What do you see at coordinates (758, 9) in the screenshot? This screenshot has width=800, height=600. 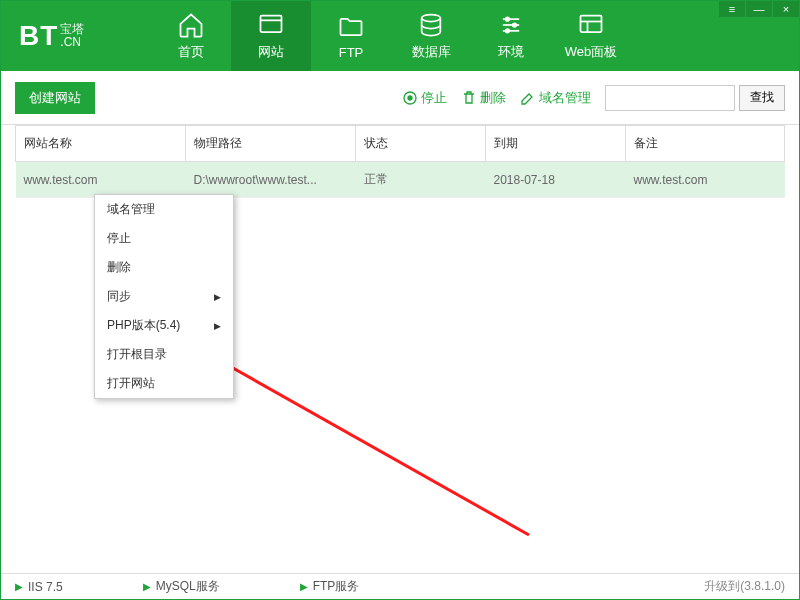 I see `window-controls: ≡ — ×` at bounding box center [758, 9].